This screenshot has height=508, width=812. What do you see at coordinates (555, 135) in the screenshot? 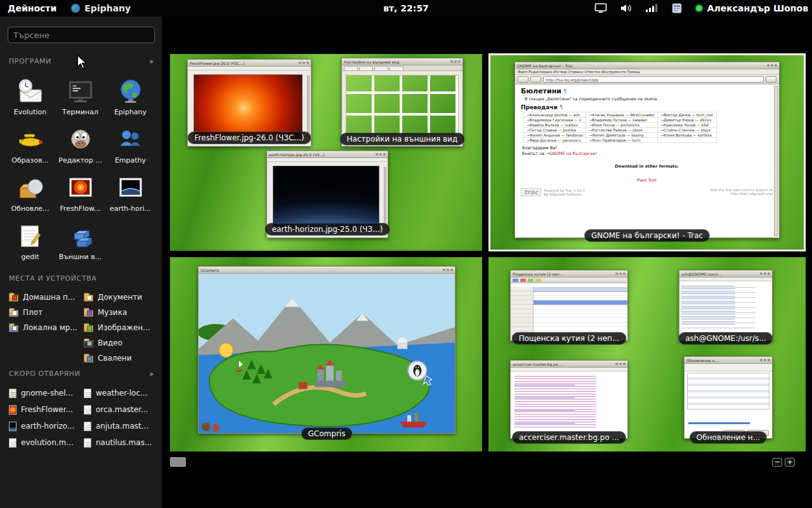
I see `table-cell: →Филип Андонов — fandonov` at bounding box center [555, 135].